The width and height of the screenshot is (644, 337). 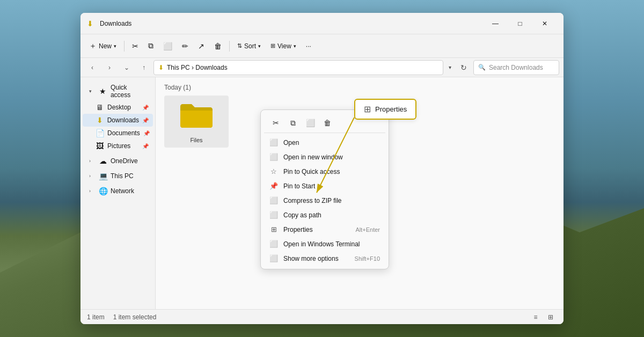 What do you see at coordinates (367, 259) in the screenshot?
I see `ctx-show-more-shortcut: Shift+F10` at bounding box center [367, 259].